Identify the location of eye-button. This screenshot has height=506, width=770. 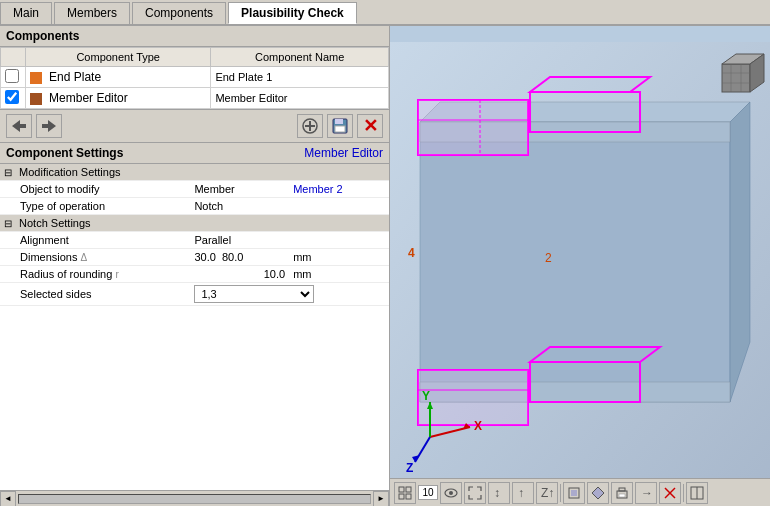
(451, 493).